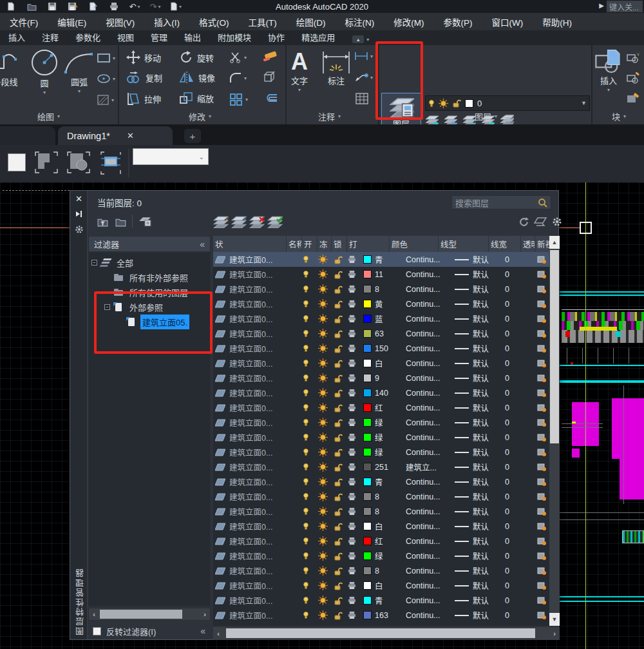  I want to click on active-drawing-tab: Drawing1* ✕, so click(115, 135).